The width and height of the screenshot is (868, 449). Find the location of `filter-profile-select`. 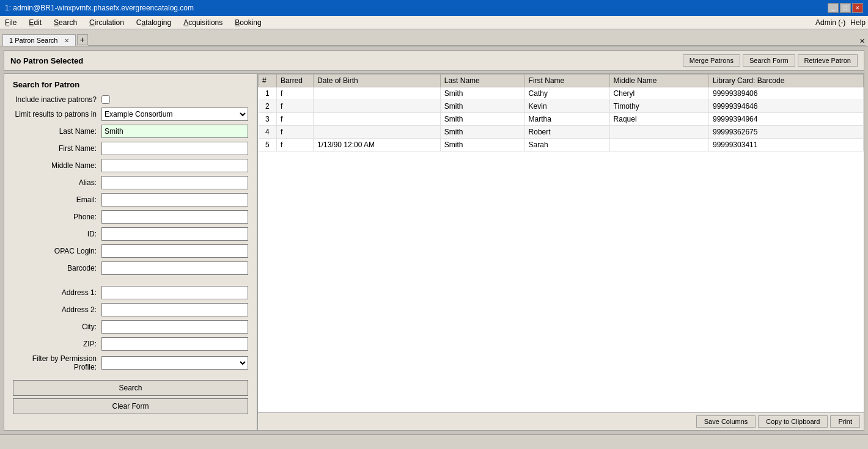

filter-profile-select is located at coordinates (175, 363).